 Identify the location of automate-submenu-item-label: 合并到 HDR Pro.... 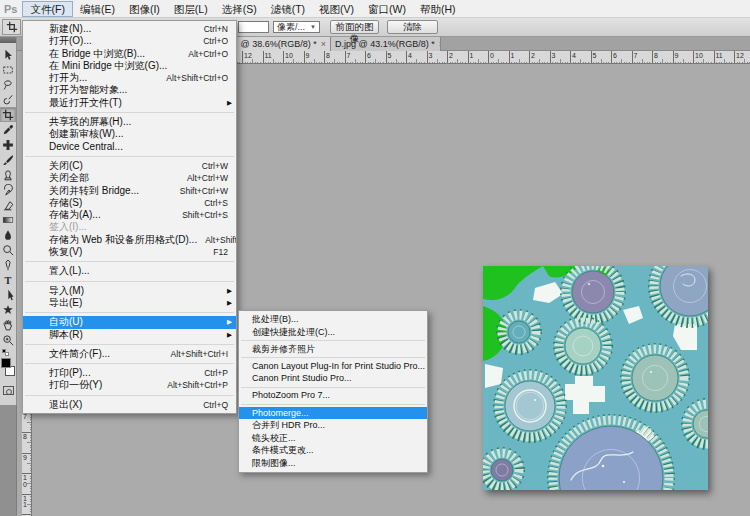
(288, 426).